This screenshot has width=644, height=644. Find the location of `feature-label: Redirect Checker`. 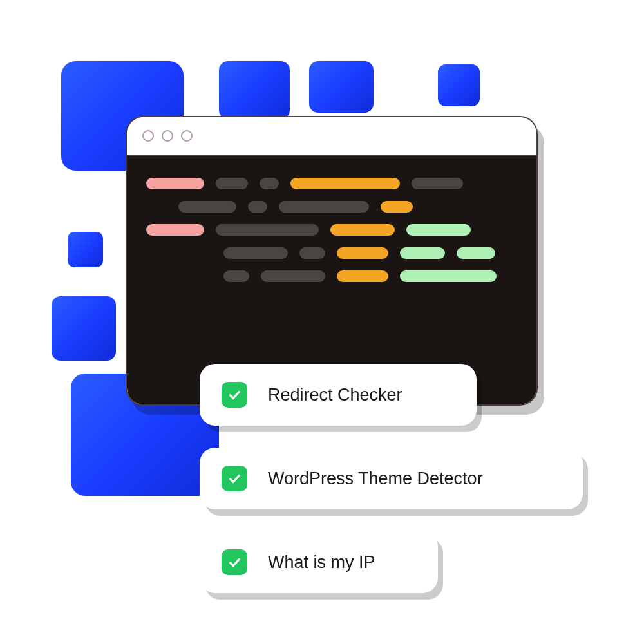

feature-label: Redirect Checker is located at coordinates (335, 395).